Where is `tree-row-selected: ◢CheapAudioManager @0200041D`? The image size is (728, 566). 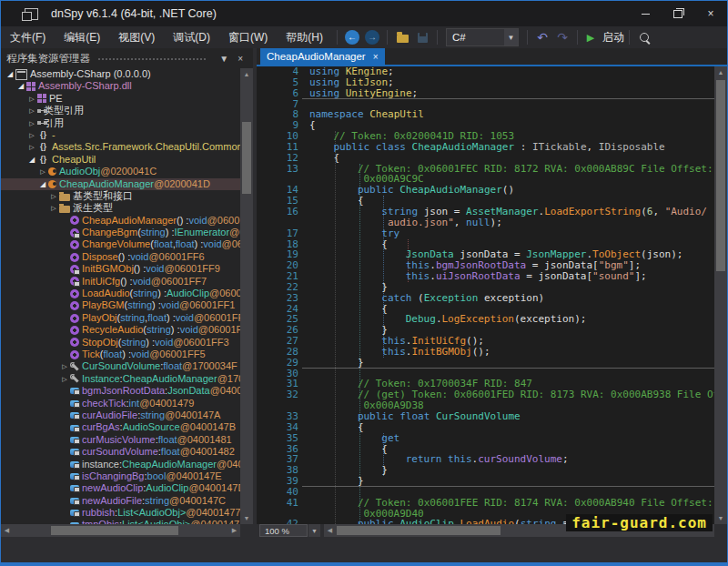 tree-row-selected: ◢CheapAudioManager @0200041D is located at coordinates (127, 184).